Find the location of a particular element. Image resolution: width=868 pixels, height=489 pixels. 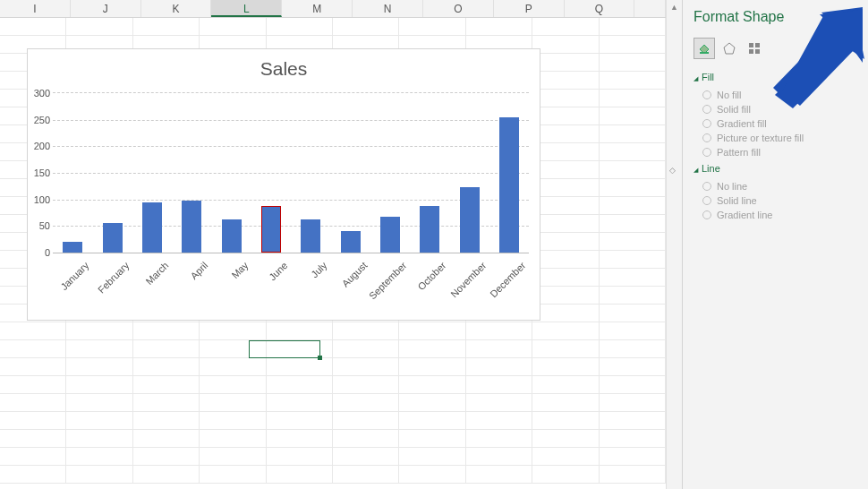

col-header-n: N is located at coordinates (388, 9).